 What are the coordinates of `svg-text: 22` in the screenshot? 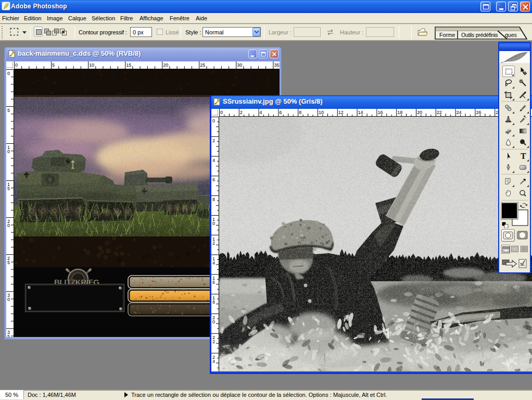 It's located at (439, 113).